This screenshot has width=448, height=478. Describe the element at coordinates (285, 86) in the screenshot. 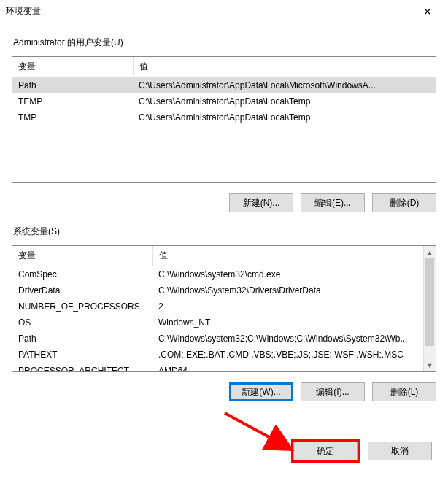

I see `cell-val: C:\Users\Administrator\AppData\Local\Mic…` at that location.